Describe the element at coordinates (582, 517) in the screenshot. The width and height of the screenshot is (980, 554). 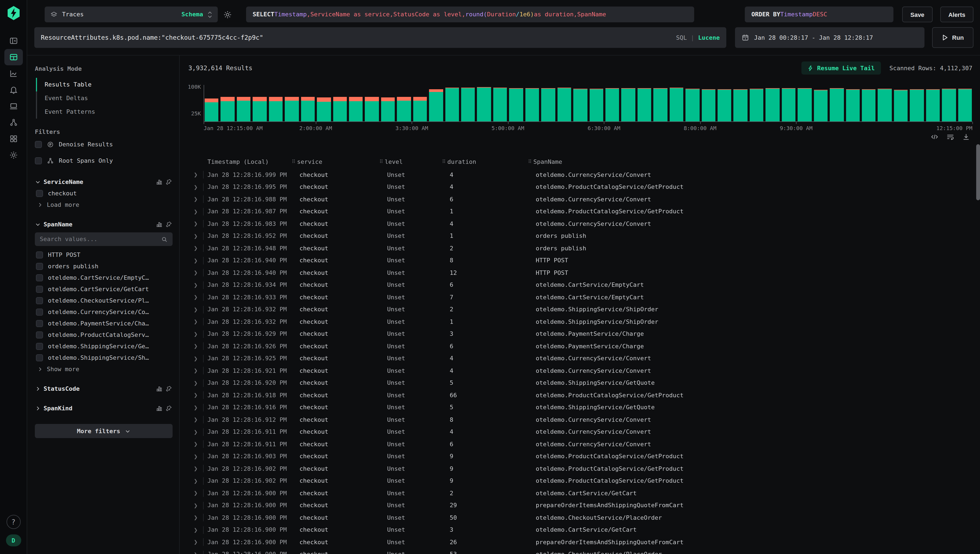
I see `table-row: ❯Jan 28 12:28:16.900 PMcheckoutUnset50ot…` at that location.